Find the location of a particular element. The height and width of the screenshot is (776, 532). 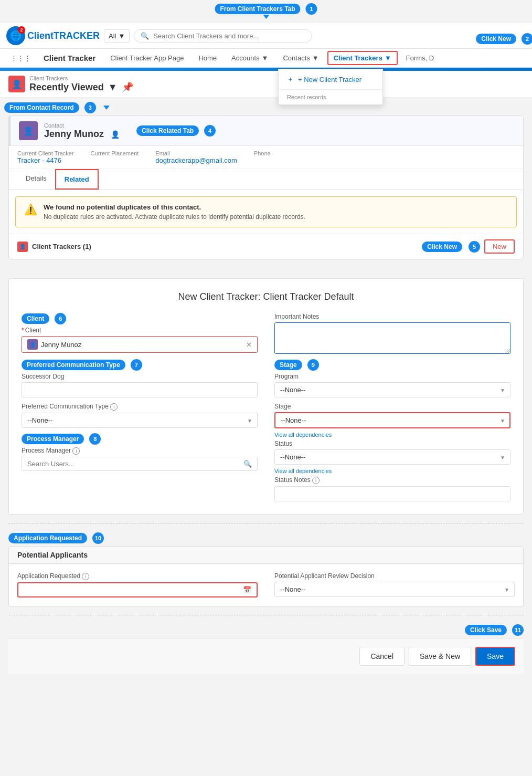

click-new-annotation-1: Click New is located at coordinates (496, 39).